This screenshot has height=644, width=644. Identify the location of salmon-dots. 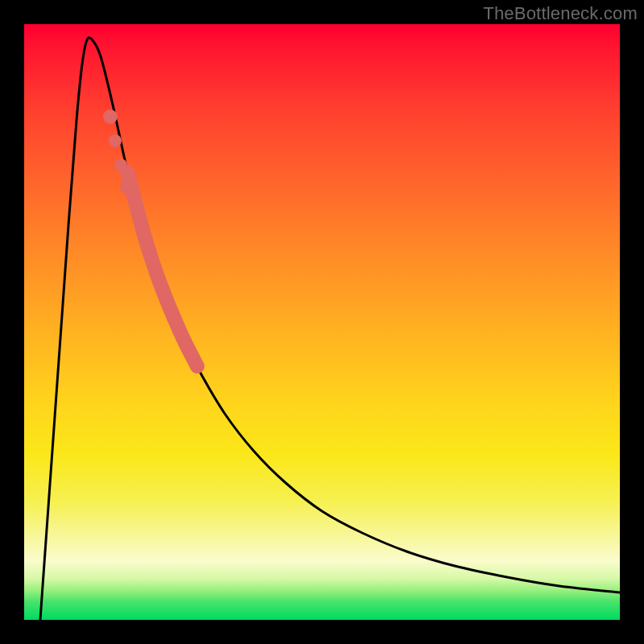
(119, 151).